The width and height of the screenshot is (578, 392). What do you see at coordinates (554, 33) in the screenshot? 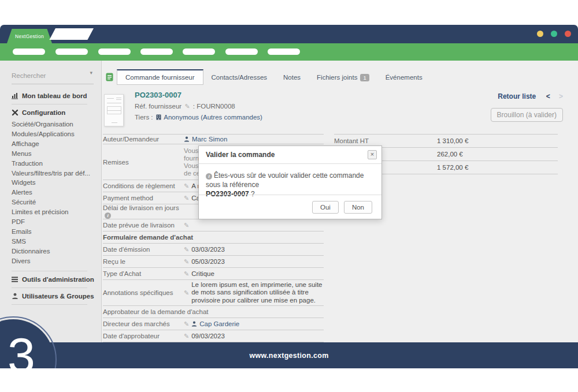
I see `dot-green-icon` at bounding box center [554, 33].